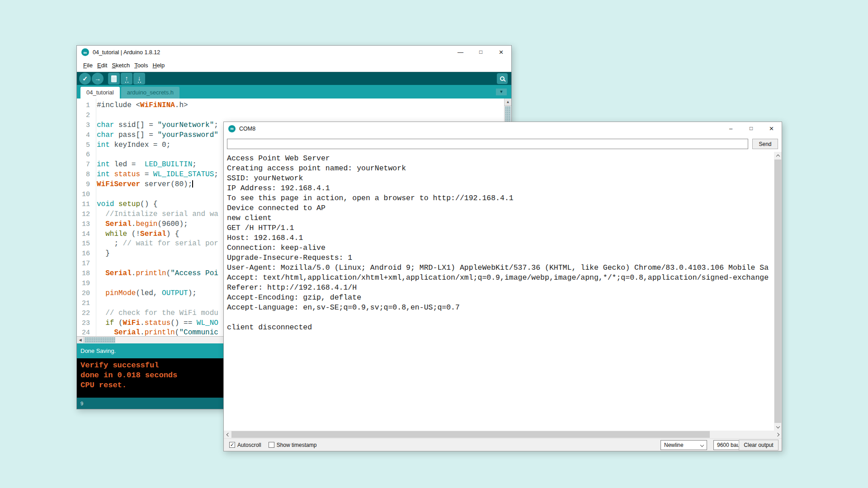  Describe the element at coordinates (85, 304) in the screenshot. I see `line-number: 21` at that location.